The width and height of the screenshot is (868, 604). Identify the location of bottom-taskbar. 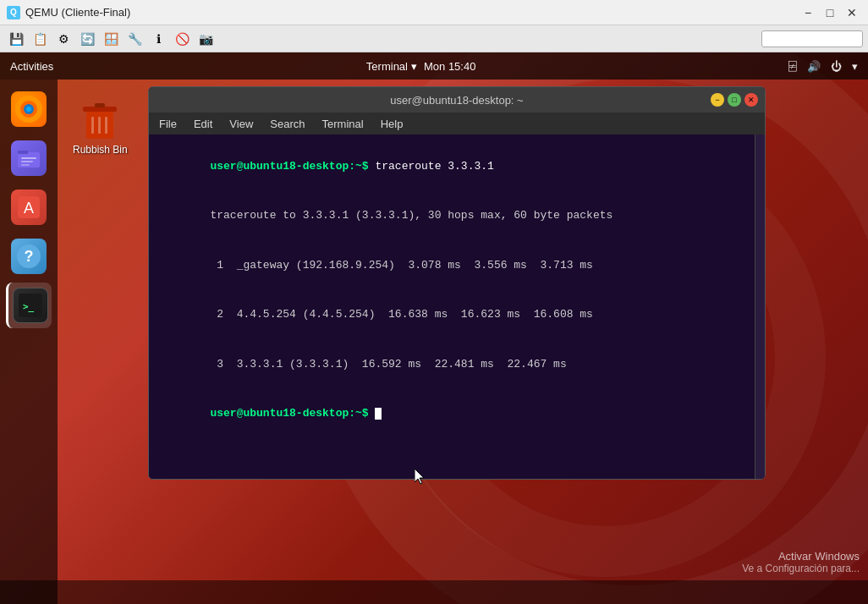
(434, 592).